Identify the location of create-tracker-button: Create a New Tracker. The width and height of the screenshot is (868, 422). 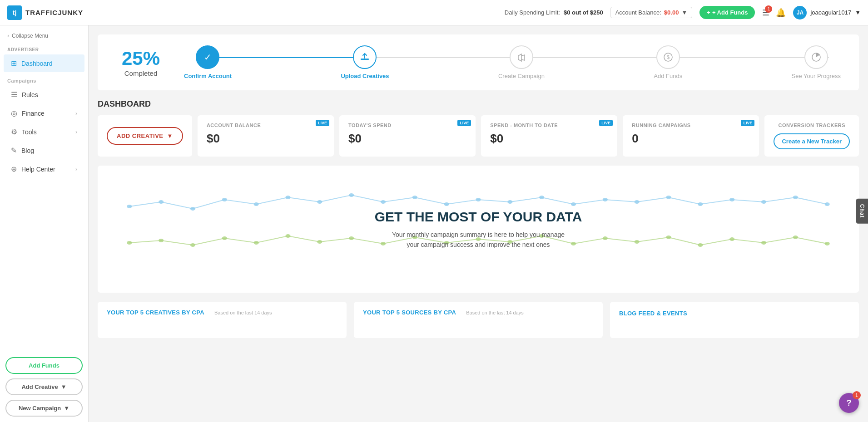
(812, 142).